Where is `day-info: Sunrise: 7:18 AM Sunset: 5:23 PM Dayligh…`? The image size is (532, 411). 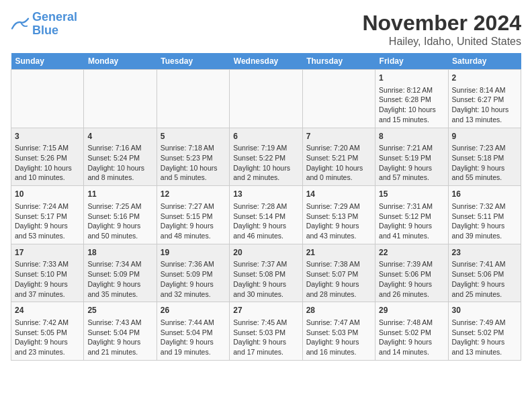
day-info: Sunrise: 7:18 AM Sunset: 5:23 PM Dayligh… is located at coordinates (193, 163).